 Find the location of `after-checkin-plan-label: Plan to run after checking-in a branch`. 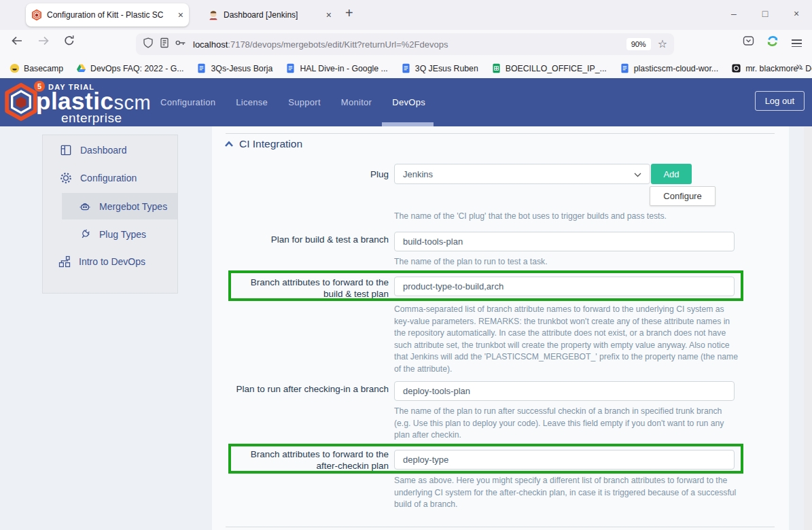

after-checkin-plan-label: Plan to run after checking-in a branch is located at coordinates (307, 389).